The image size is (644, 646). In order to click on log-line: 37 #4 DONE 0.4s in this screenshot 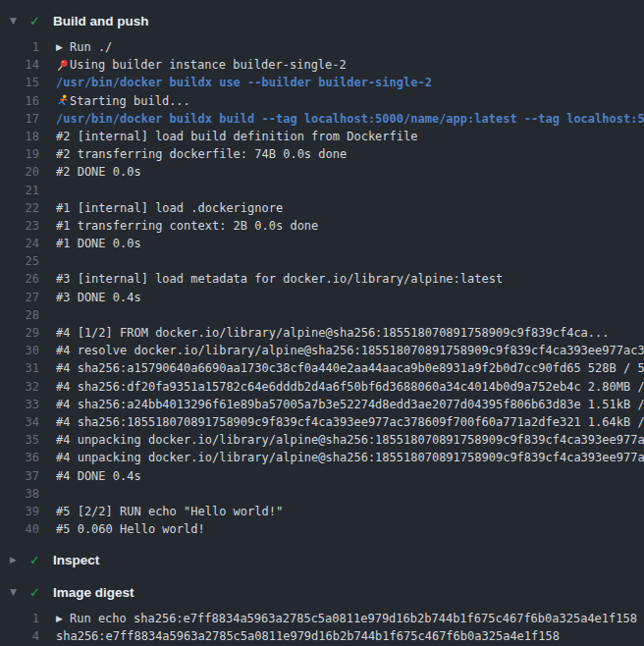, I will do `click(322, 476)`.